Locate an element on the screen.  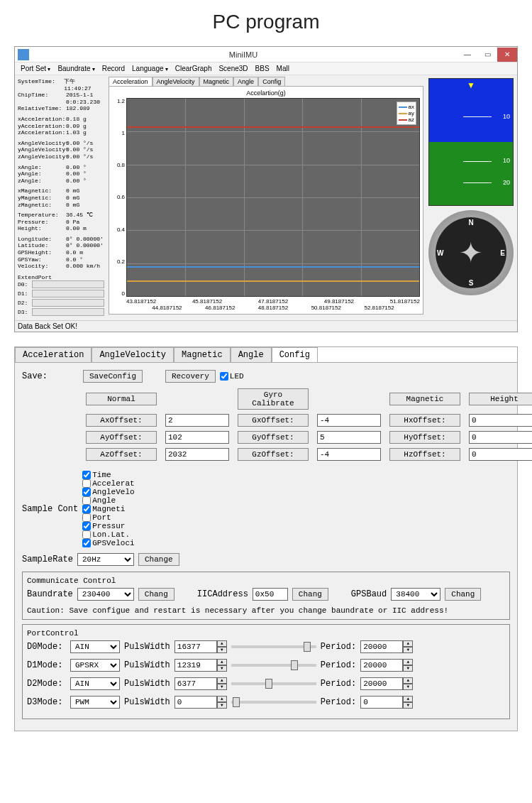
d0-pw-up: ▲ is located at coordinates (222, 643).